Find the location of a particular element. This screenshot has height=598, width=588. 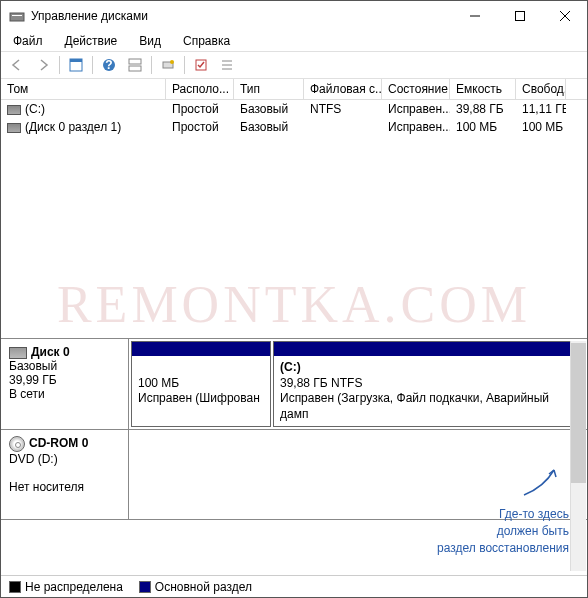

disk-type: Базовый is located at coordinates (33, 366).